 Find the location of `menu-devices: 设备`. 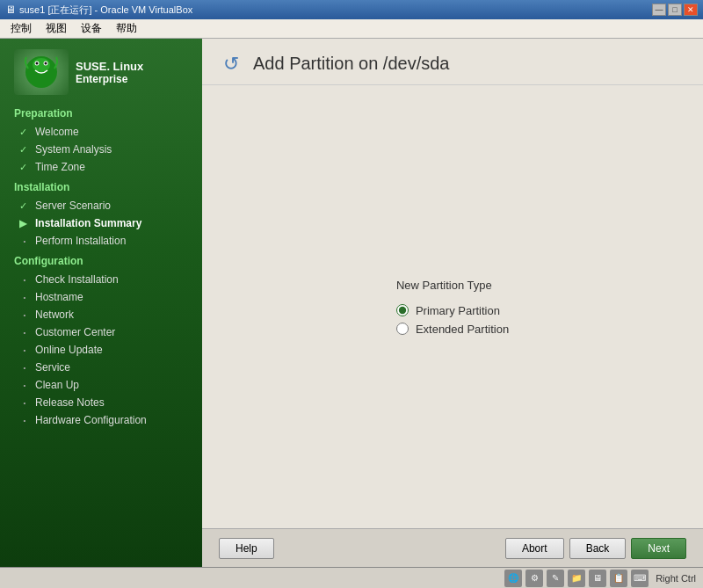

menu-devices: 设备 is located at coordinates (91, 28).